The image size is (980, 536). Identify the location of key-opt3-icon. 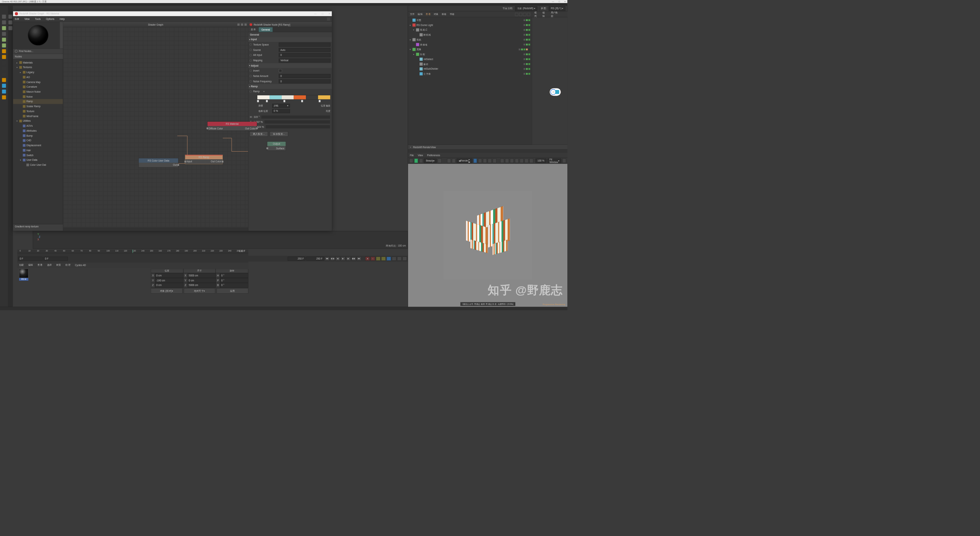
(389, 258).